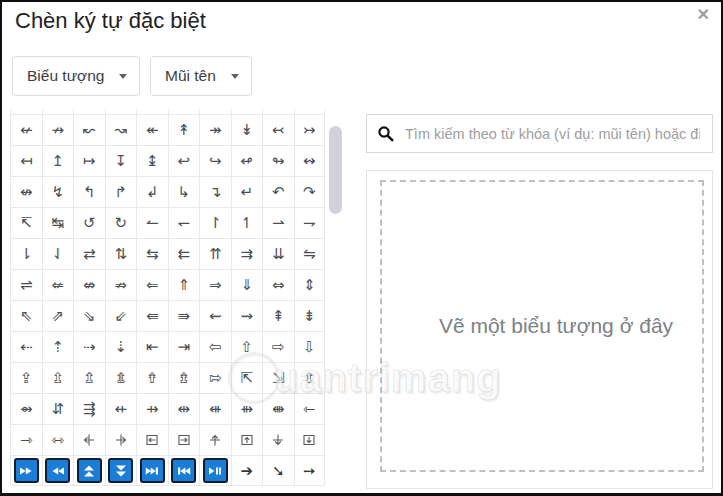 Image resolution: width=723 pixels, height=496 pixels. What do you see at coordinates (184, 254) in the screenshot?
I see `char-cell: ⇇` at bounding box center [184, 254].